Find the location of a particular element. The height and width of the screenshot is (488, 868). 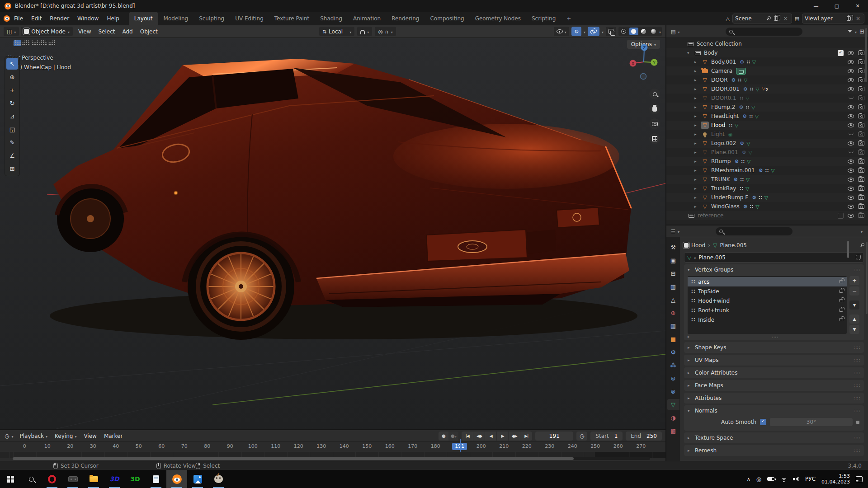

material-preview-button is located at coordinates (644, 32).